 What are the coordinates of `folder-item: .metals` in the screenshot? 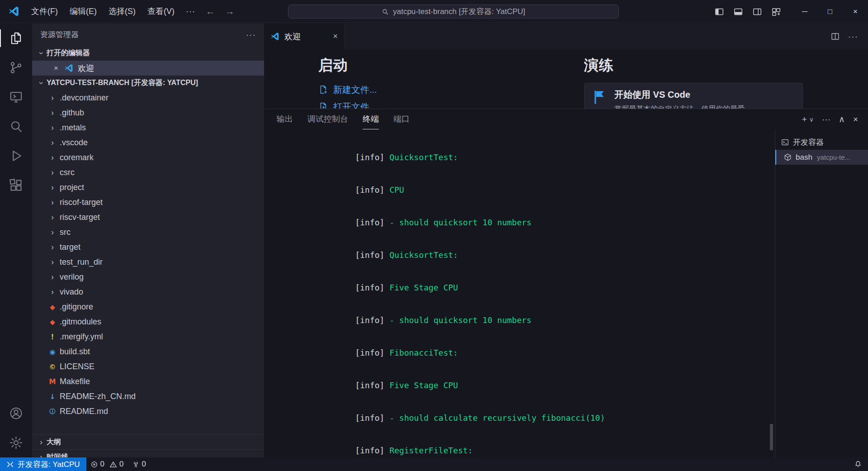 It's located at (148, 128).